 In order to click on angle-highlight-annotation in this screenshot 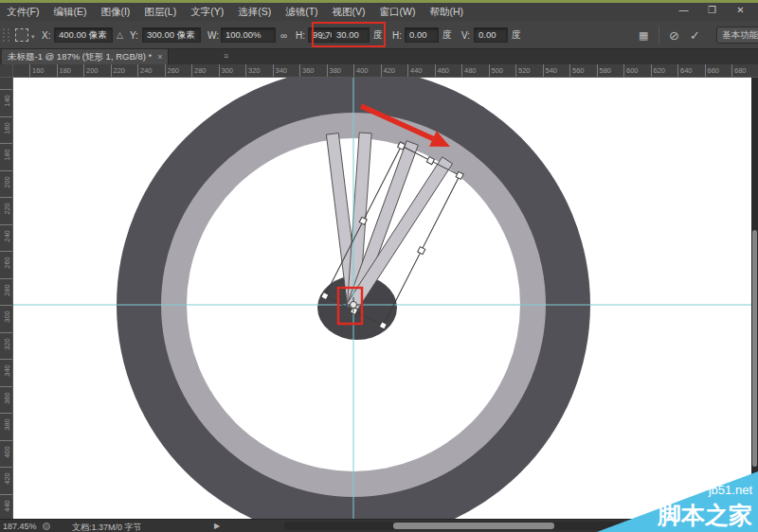, I will do `click(349, 34)`.